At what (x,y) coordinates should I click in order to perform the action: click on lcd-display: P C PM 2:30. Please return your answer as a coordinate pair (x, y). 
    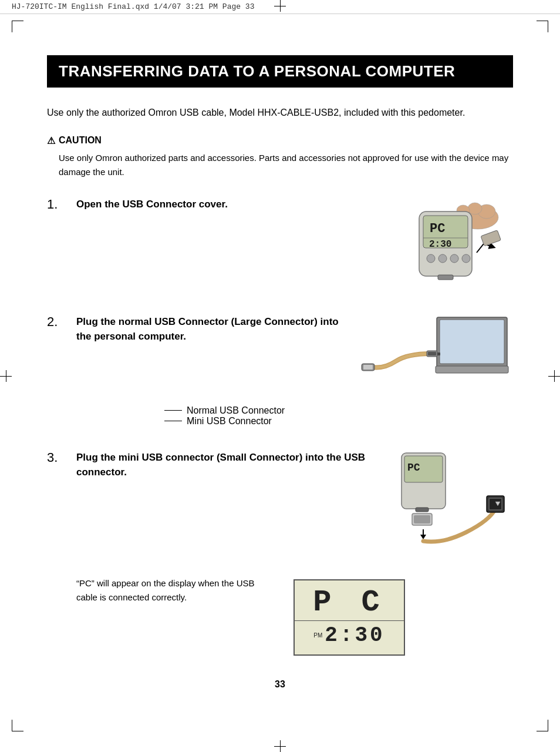
    Looking at the image, I should click on (349, 617).